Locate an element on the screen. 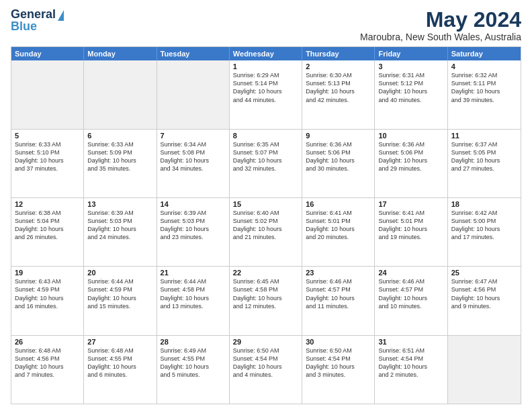 The height and width of the screenshot is (411, 532). cell-info: Sunrise: 6:34 AM Sunset: 5:08 PM Dayligh… is located at coordinates (193, 157).